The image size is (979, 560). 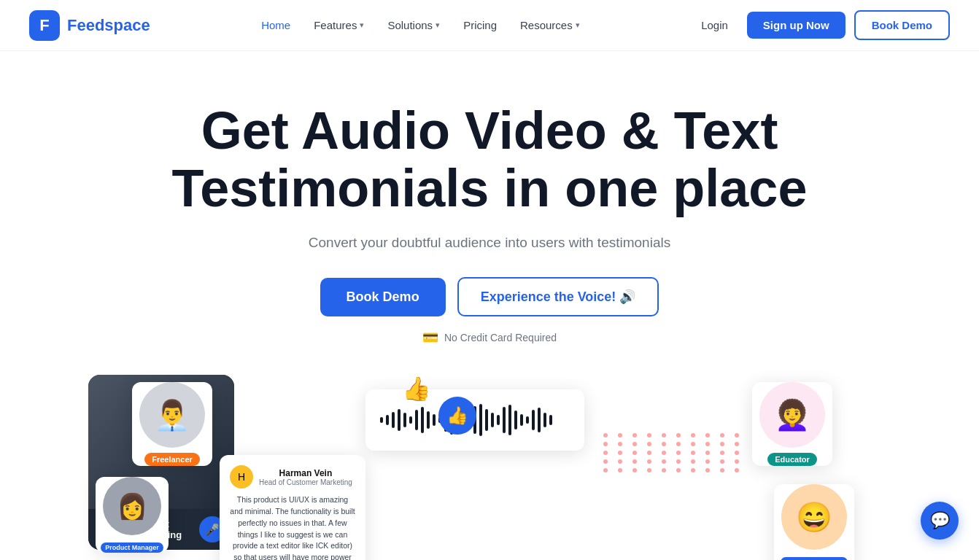 What do you see at coordinates (674, 453) in the screenshot?
I see `dot-grid-decoration` at bounding box center [674, 453].